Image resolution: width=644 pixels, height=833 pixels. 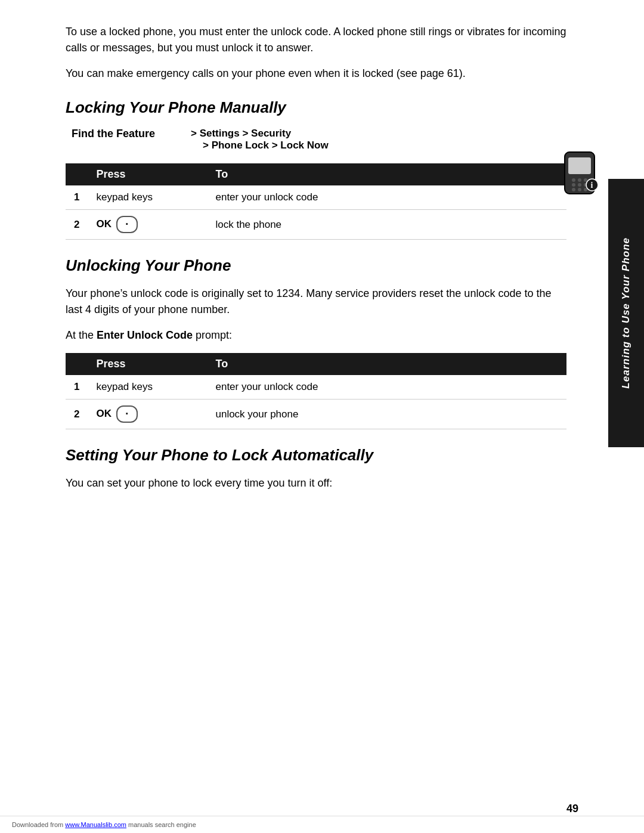 I want to click on find-feature-label: Find the Feature, so click(x=131, y=134).